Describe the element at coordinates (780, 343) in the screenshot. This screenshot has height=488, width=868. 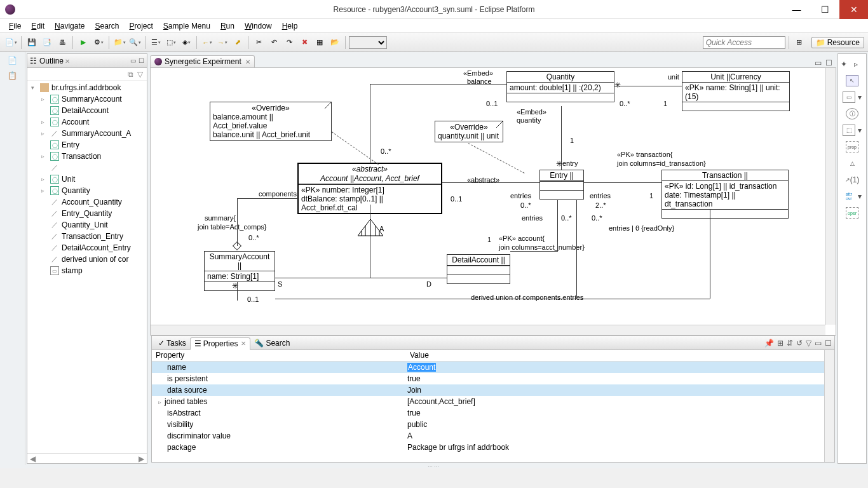
I see `categories-icon: ⊞` at that location.